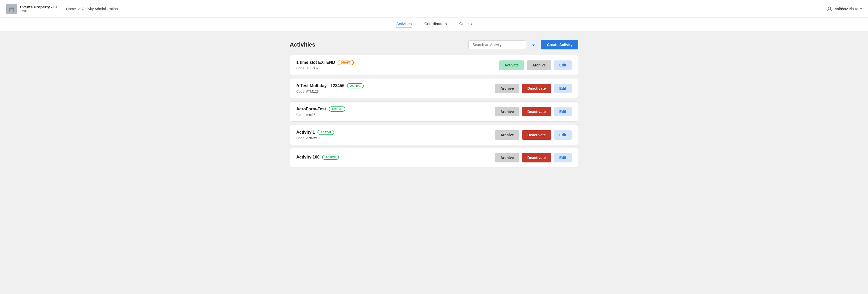 The height and width of the screenshot is (294, 868). What do you see at coordinates (434, 112) in the screenshot?
I see `activity-card: AcroForm-Test ACTIVE Code: test25 Archiv…` at bounding box center [434, 112].